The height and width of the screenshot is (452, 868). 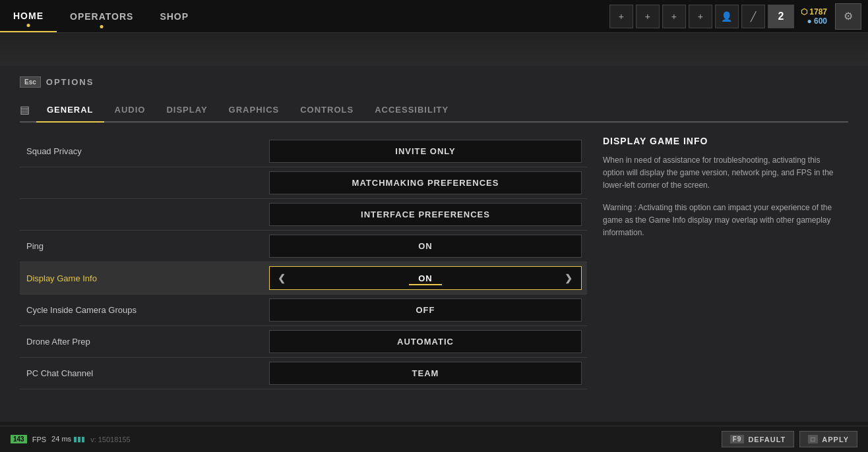 I want to click on display-game-info-label: Display Game Info, so click(x=142, y=278).